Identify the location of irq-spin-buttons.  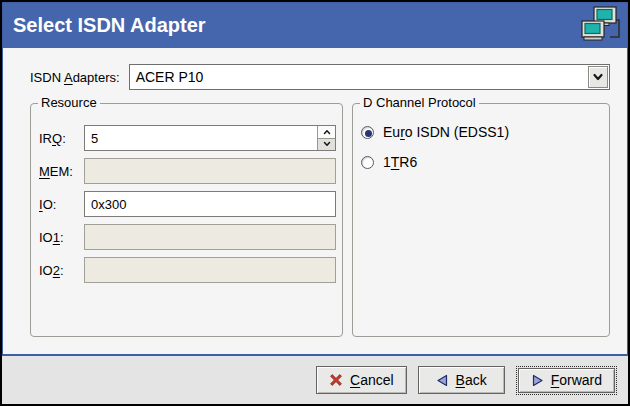
(326, 138).